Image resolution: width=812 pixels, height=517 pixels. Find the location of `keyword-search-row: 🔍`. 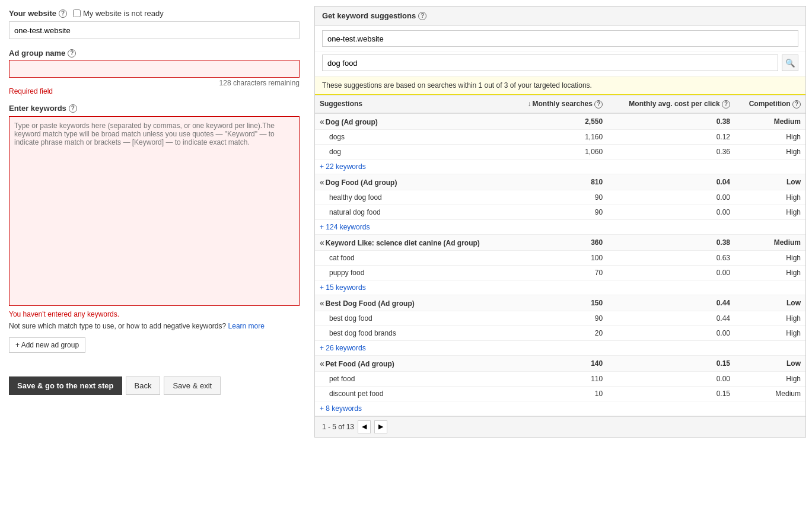

keyword-search-row: 🔍 is located at coordinates (560, 64).